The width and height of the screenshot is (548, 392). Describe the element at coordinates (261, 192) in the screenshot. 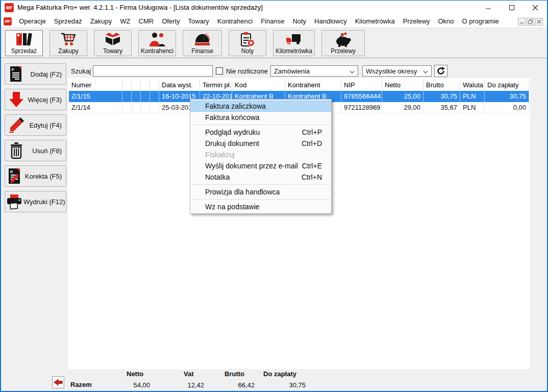

I see `menu-item-prowizja: Prowizja dla handlowca` at that location.